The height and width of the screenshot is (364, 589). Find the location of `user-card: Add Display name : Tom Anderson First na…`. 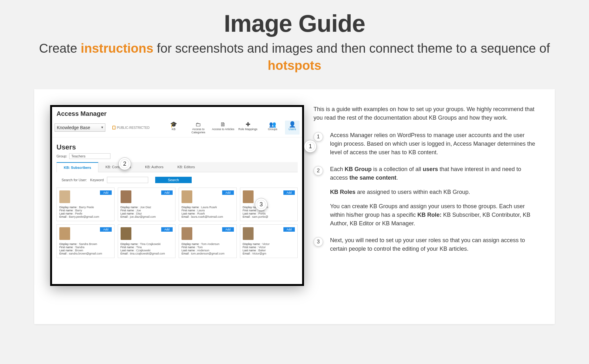

user-card: Add Display name : Tom Anderson First na… is located at coordinates (208, 241).